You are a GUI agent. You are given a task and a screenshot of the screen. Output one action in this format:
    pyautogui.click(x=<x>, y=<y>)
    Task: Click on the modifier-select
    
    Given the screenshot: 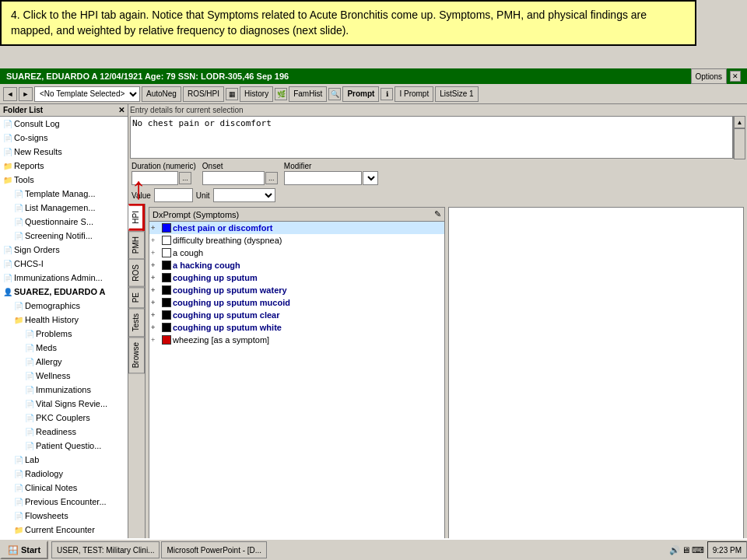 What is the action you would take?
    pyautogui.click(x=370, y=178)
    